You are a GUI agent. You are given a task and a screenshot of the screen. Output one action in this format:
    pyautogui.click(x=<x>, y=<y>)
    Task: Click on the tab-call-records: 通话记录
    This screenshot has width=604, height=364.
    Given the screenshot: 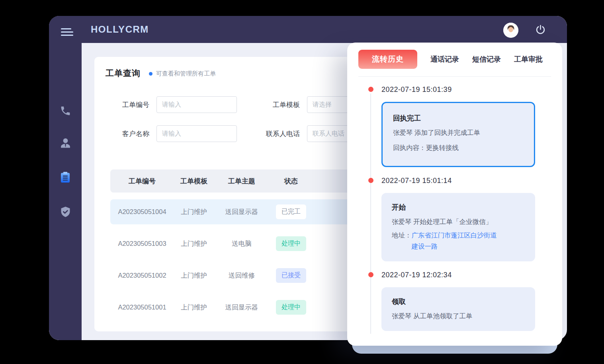 What is the action you would take?
    pyautogui.click(x=445, y=59)
    